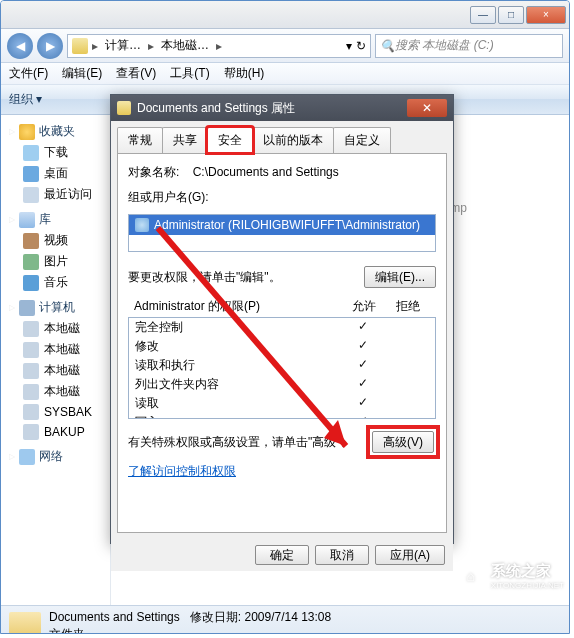 Image resolution: width=574 pixels, height=638 pixels. Describe the element at coordinates (342, 555) in the screenshot. I see `cancel-button: 取消` at that location.